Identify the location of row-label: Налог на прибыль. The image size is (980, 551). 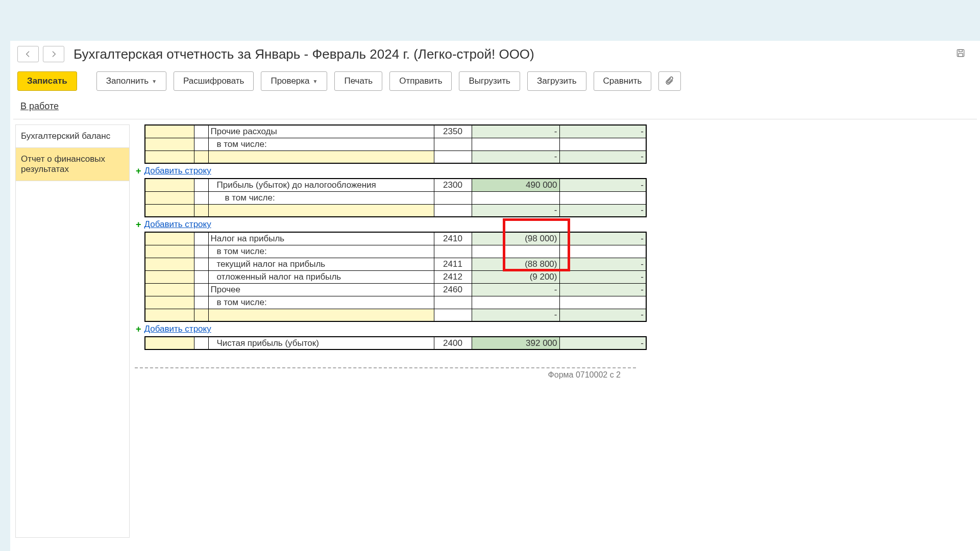
(321, 239).